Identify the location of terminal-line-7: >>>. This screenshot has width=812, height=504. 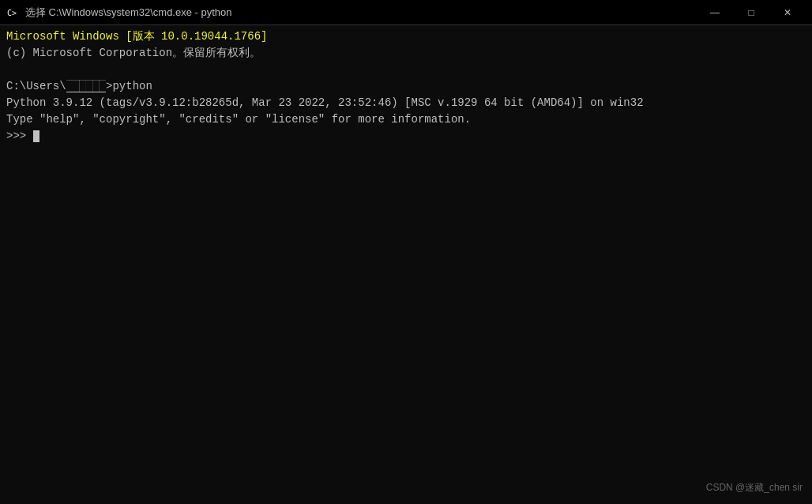
(406, 136).